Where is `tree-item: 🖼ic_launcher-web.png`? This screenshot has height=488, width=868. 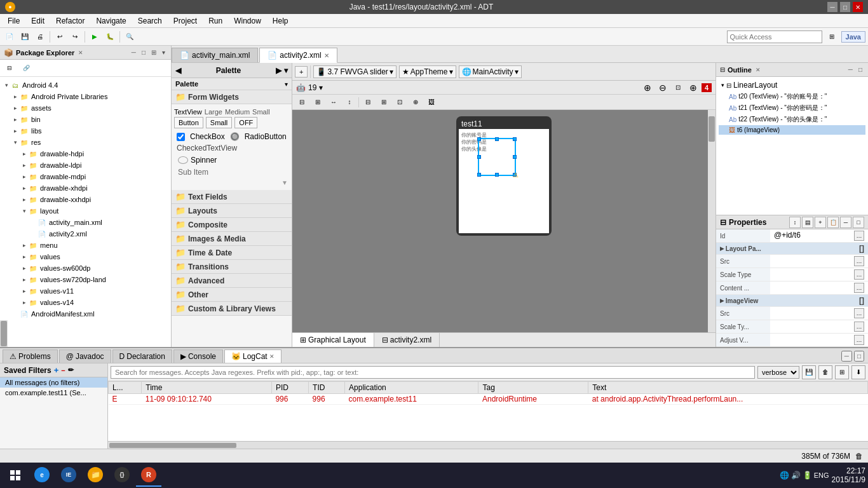 tree-item: 🖼ic_launcher-web.png is located at coordinates (85, 320).